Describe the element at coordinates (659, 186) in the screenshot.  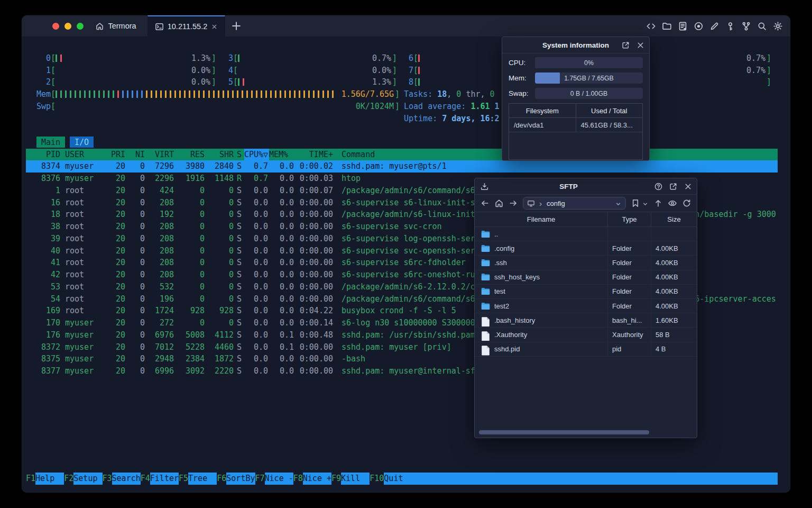
I see `help-icon` at that location.